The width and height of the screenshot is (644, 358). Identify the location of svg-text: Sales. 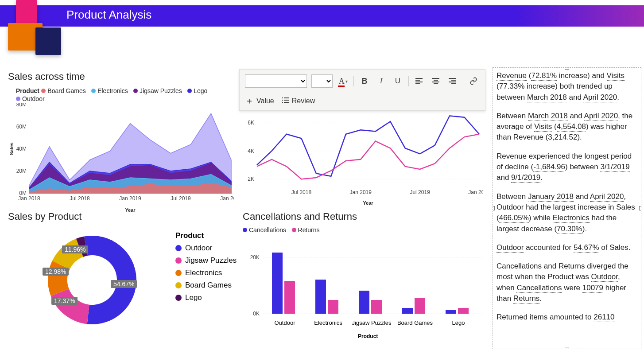
(12, 149).